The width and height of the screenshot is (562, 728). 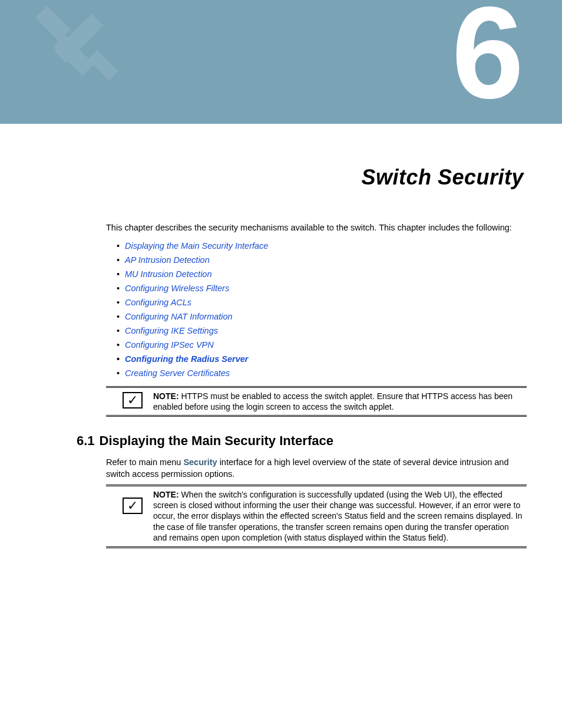 What do you see at coordinates (316, 401) in the screenshot?
I see `note-box-1: ✓ NOTE: HTTPS must be enabled to access …` at bounding box center [316, 401].